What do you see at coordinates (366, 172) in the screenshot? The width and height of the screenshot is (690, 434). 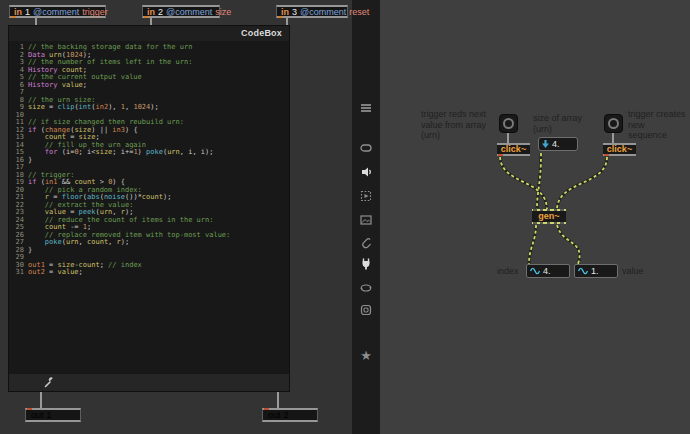 I see `audio-icon` at bounding box center [366, 172].